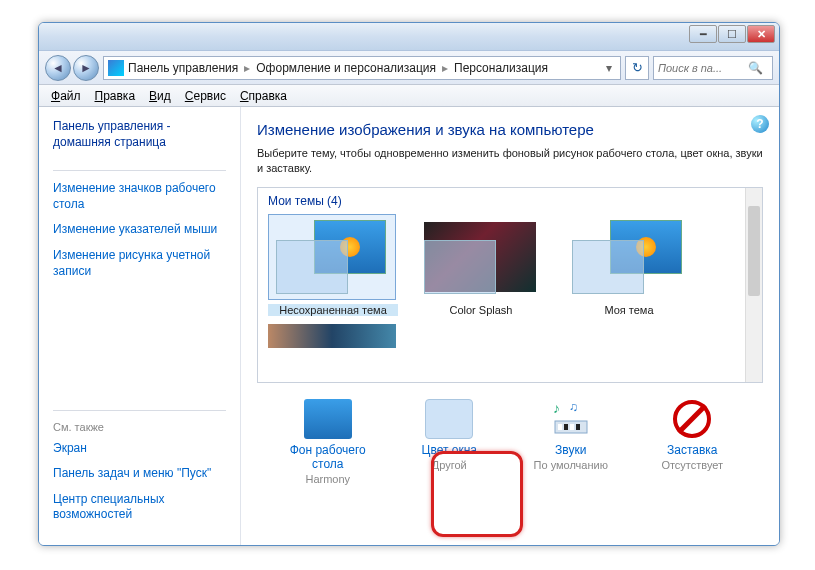  I want to click on maximize-button: ☐, so click(732, 34).